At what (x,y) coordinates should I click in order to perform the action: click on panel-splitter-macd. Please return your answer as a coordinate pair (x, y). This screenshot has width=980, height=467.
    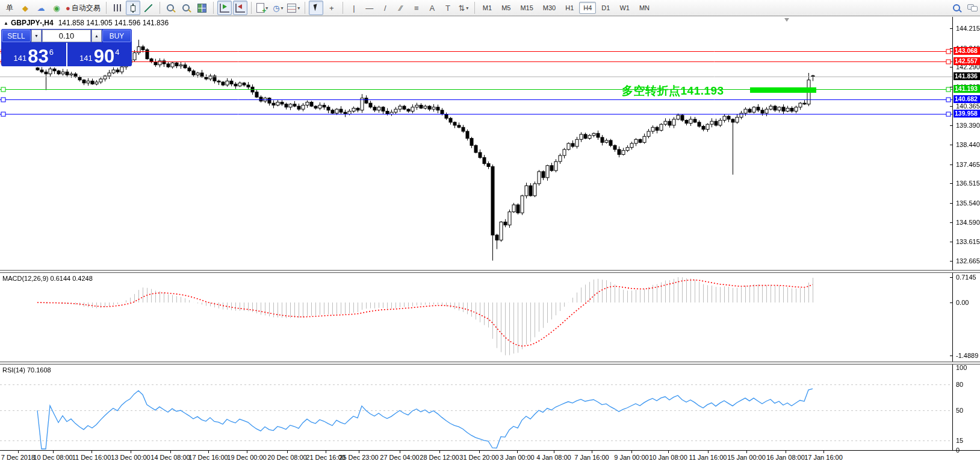
    Looking at the image, I should click on (490, 271).